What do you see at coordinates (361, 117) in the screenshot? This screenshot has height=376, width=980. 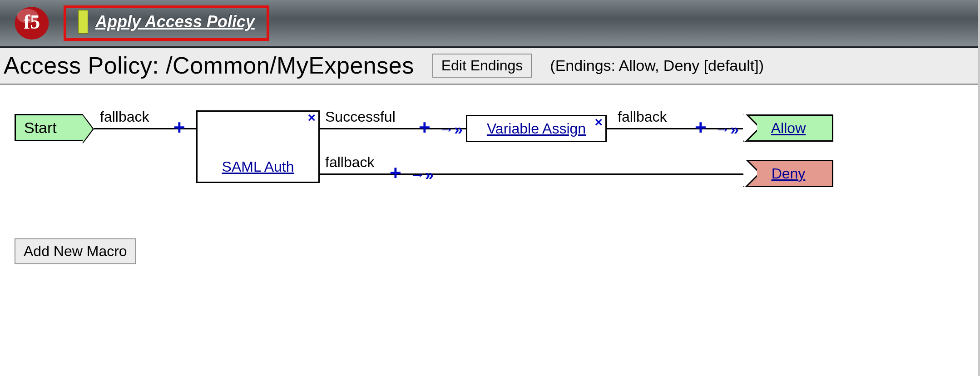 I see `edge-label: Successful` at bounding box center [361, 117].